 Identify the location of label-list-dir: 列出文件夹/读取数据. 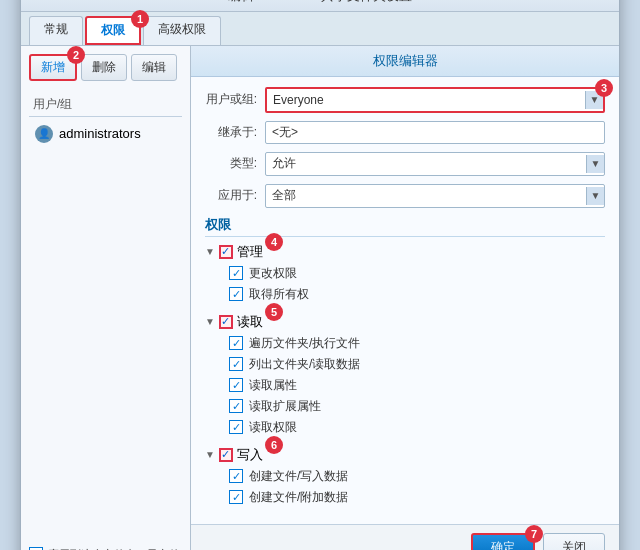
(304, 364).